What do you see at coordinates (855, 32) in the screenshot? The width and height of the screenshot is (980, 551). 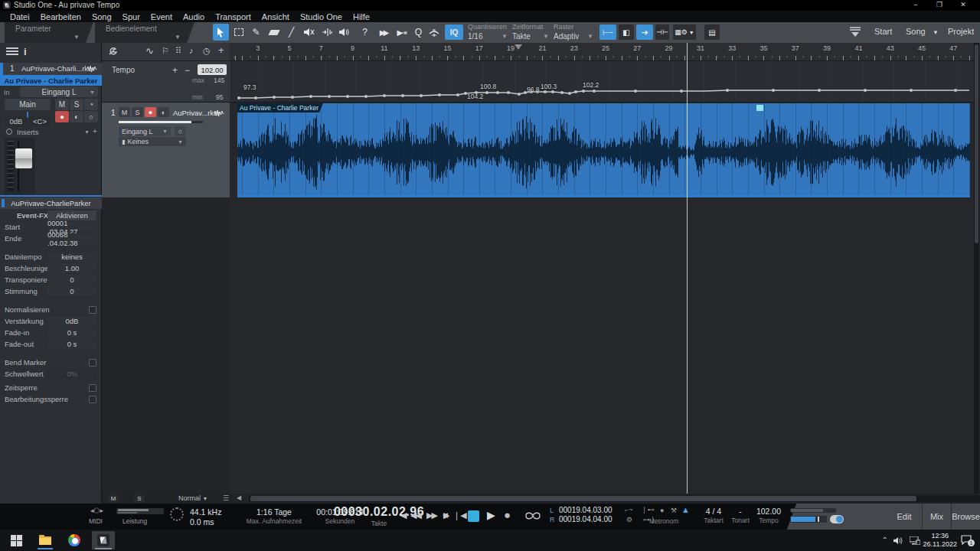 I see `import-download-icon` at bounding box center [855, 32].